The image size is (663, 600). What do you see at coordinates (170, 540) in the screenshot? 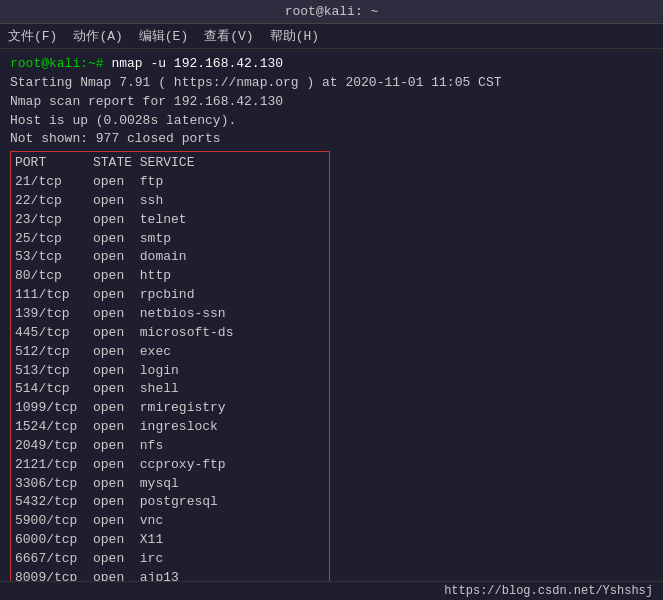
I see `table-row: 6000/tcp open X11` at bounding box center [170, 540].